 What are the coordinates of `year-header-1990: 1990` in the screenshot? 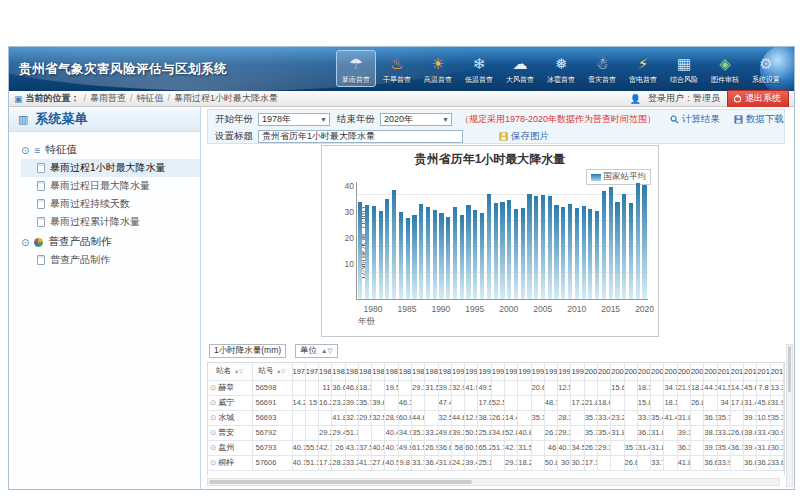 It's located at (458, 372).